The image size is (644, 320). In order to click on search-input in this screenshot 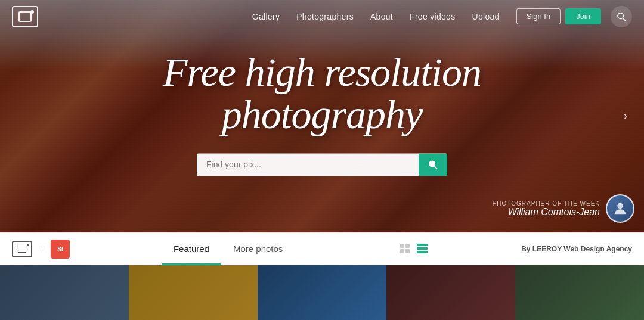, I will do `click(308, 164)`.